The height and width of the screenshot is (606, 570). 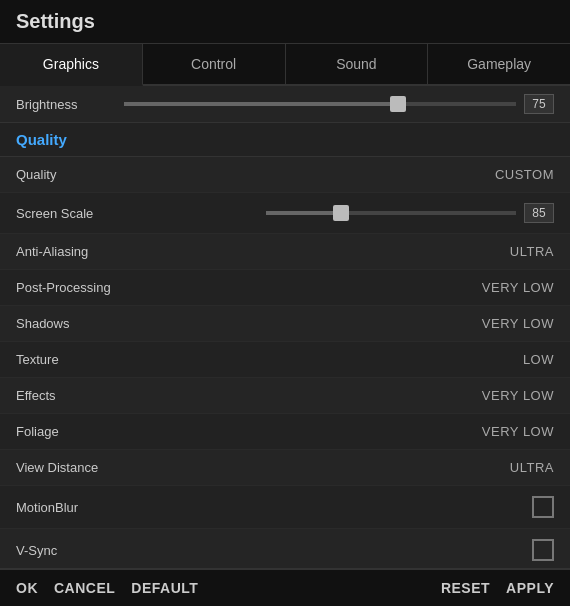 What do you see at coordinates (285, 508) in the screenshot?
I see `table-row: MotionBlur` at bounding box center [285, 508].